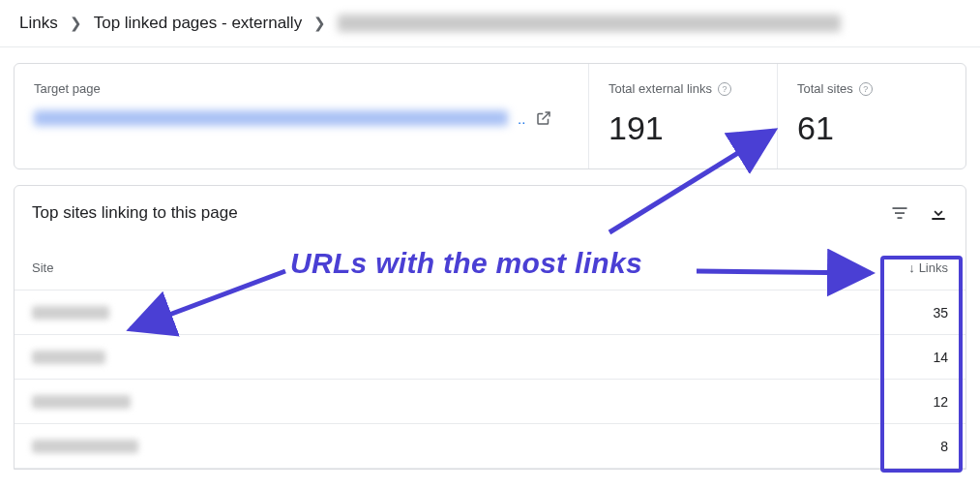 The width and height of the screenshot is (980, 489). What do you see at coordinates (39, 23) in the screenshot?
I see `breadcrumb-links: Links` at bounding box center [39, 23].